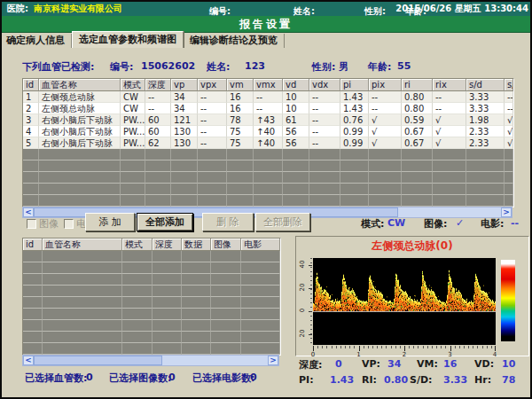 This screenshot has width=532, height=399. Describe the element at coordinates (172, 378) in the screenshot. I see `counter-value: 0` at that location.